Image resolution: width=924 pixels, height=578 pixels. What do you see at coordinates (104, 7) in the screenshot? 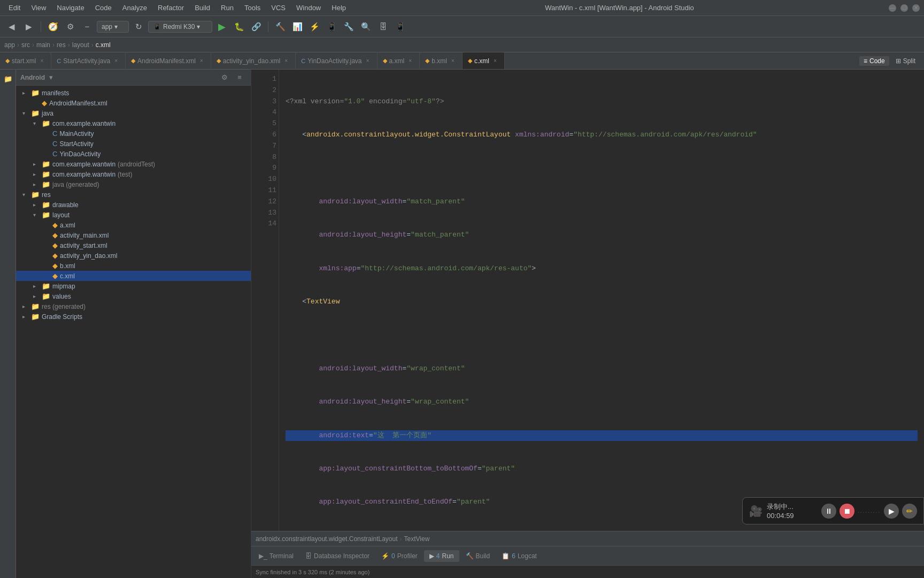
I see `menu-item-code: Code` at bounding box center [104, 7].